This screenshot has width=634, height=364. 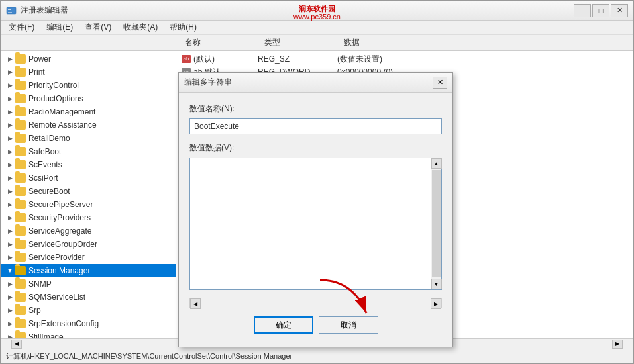 What do you see at coordinates (405, 59) in the screenshot?
I see `data-row-default: ab (默认) REG_SZ (数值未设置)` at bounding box center [405, 59].